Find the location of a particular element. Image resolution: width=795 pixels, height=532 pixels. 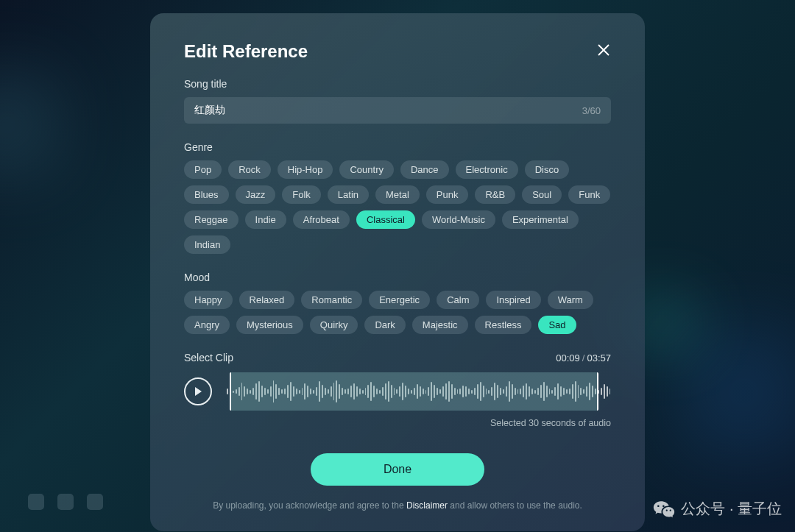

mood-tag: Energetic is located at coordinates (399, 300).